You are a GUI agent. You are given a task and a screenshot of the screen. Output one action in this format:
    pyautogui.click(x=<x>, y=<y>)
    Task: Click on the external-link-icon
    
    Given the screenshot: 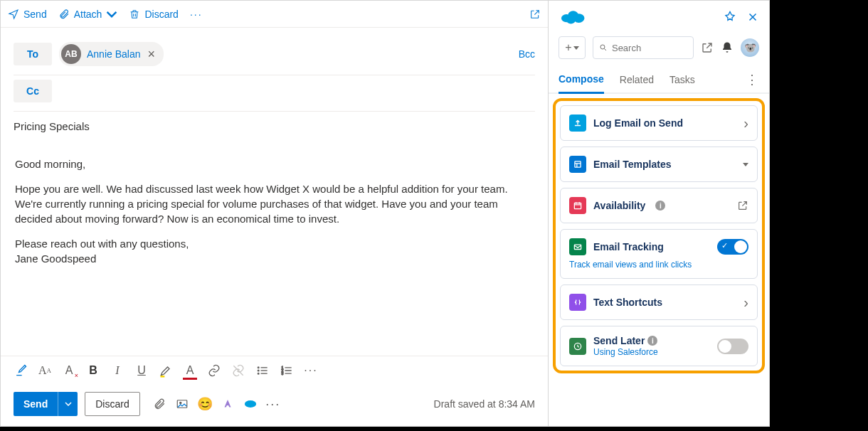 What is the action you would take?
    pyautogui.click(x=707, y=48)
    